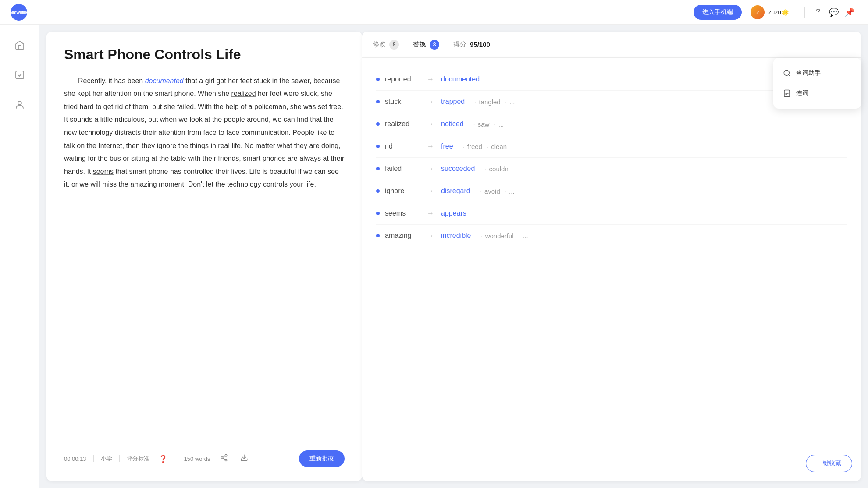 The width and height of the screenshot is (868, 488). What do you see at coordinates (779, 12) in the screenshot?
I see `user-name: zuzu🌟` at bounding box center [779, 12].